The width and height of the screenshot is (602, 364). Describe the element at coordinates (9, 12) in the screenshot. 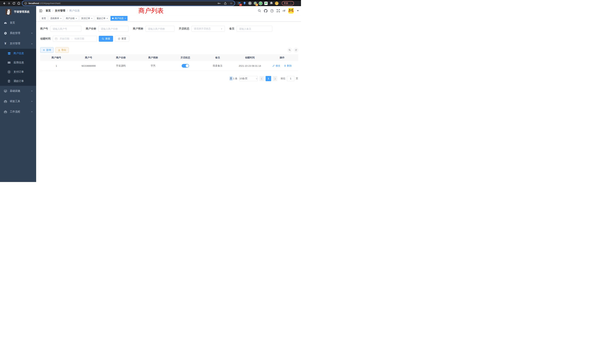

I see `app-logo-rabbit-image` at that location.